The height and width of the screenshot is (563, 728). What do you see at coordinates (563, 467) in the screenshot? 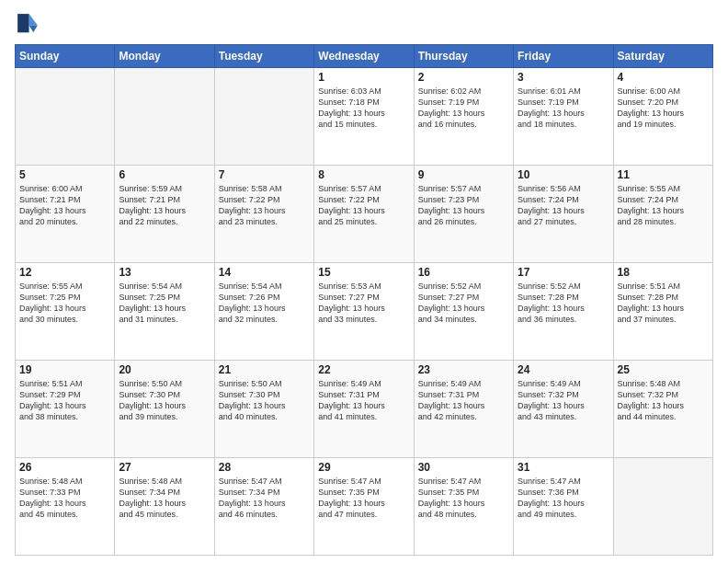
I see `day-number: 31` at bounding box center [563, 467].